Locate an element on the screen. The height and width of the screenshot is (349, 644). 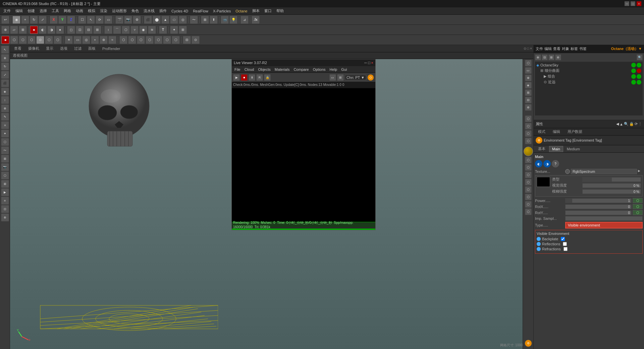
shear-btn: ⬡ is located at coordinates (126, 30).